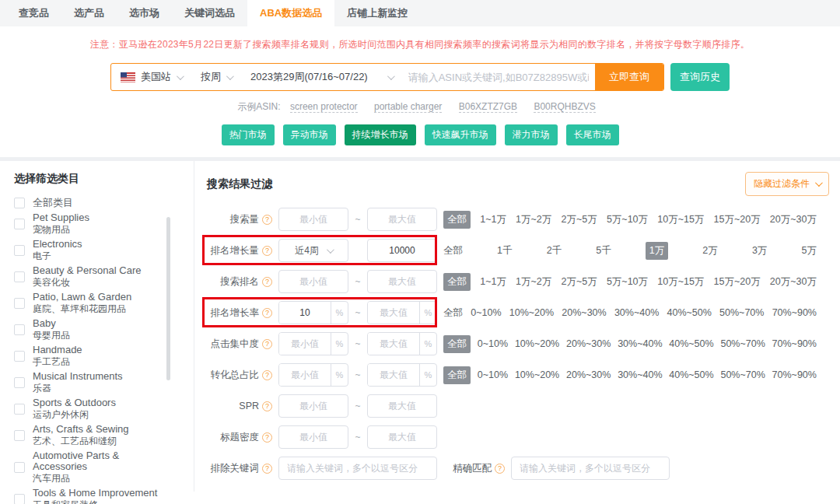  What do you see at coordinates (310, 135) in the screenshot?
I see `tag-changing-market: 异动市场` at bounding box center [310, 135].